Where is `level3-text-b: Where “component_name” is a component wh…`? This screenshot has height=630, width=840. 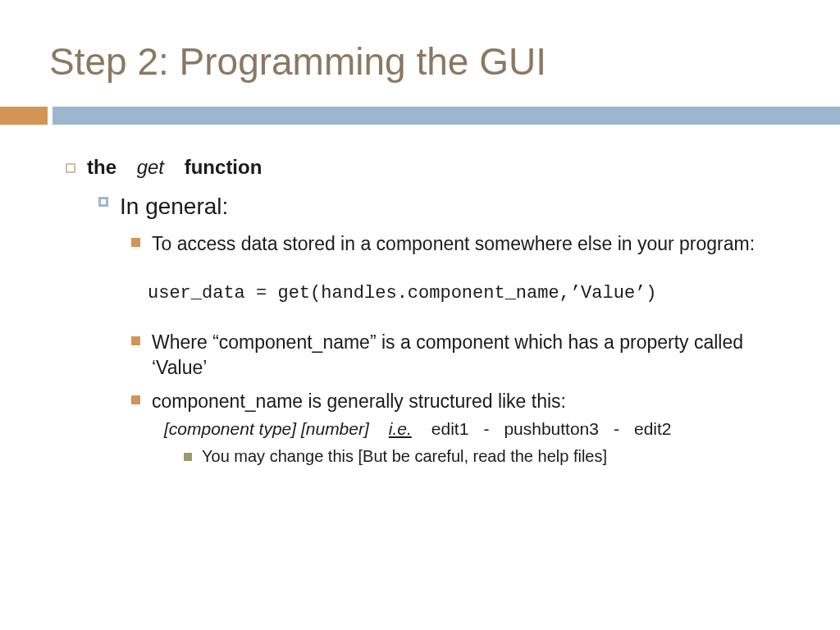
level3-text-b: Where “component_name” is a component wh… is located at coordinates (476, 355).